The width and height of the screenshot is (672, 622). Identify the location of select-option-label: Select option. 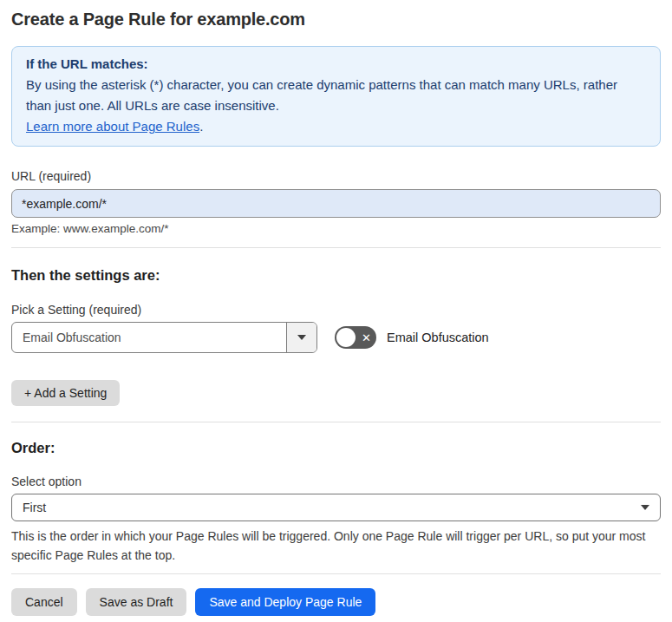
(336, 481).